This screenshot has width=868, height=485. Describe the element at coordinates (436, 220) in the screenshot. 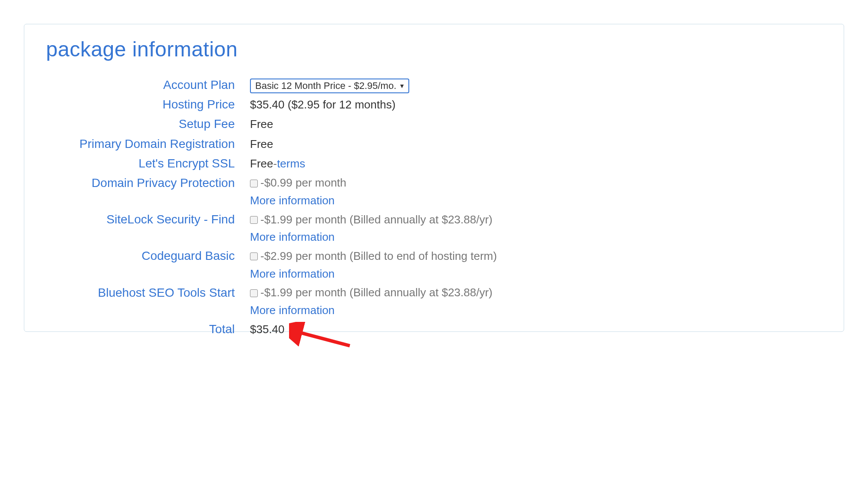

I see `row-sitelock: SiteLock Security - Find - $1.99 per mon…` at that location.